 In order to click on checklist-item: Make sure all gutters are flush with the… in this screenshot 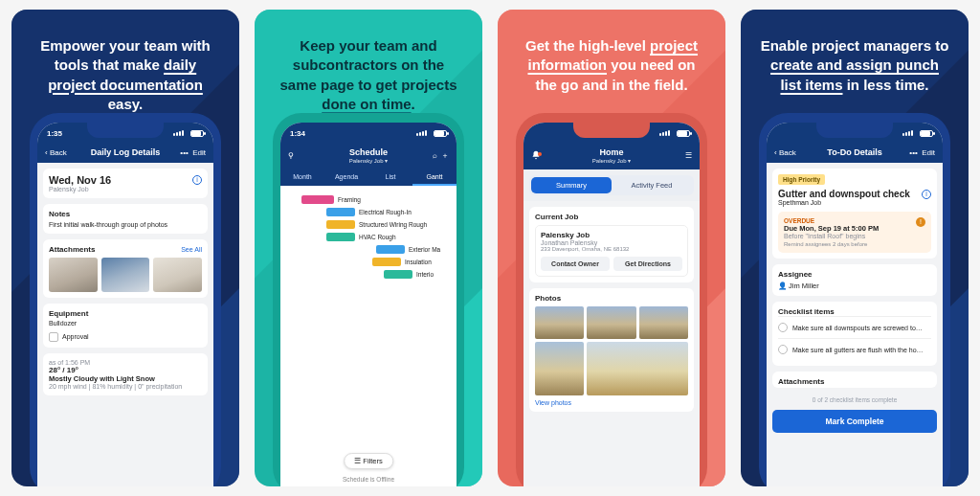, I will do `click(855, 349)`.